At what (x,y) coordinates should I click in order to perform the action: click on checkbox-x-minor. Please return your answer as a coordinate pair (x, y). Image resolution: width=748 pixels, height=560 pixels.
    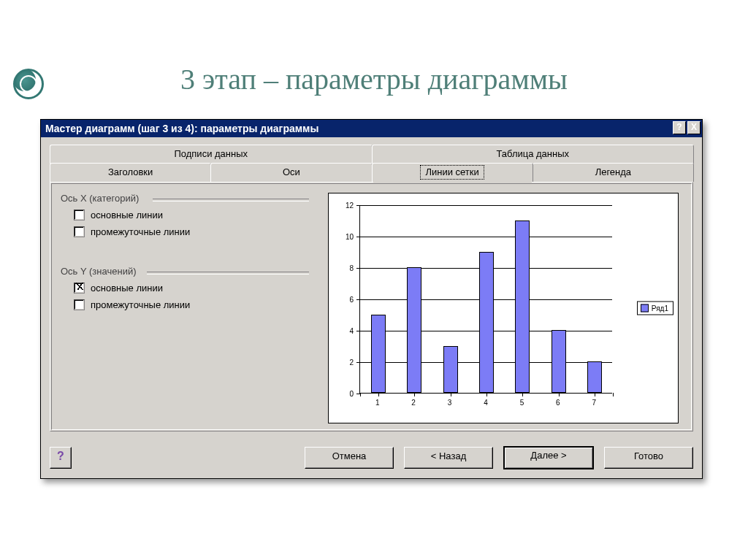
    Looking at the image, I should click on (79, 232).